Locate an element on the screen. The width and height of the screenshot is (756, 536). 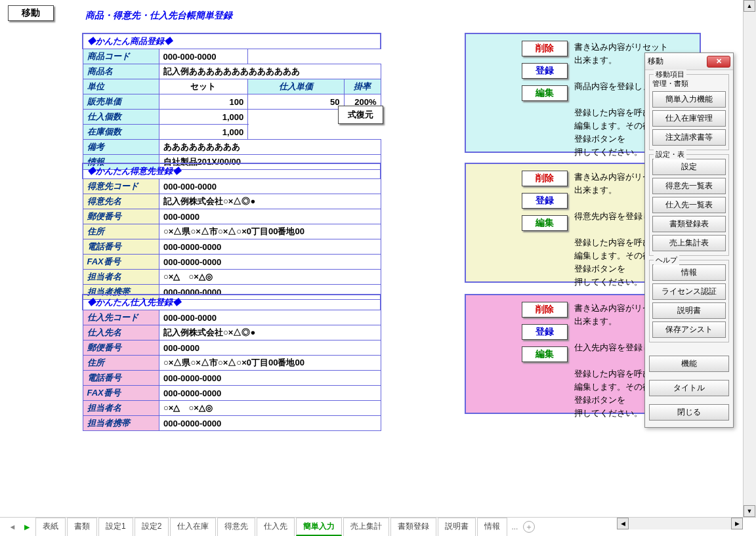
close-icon: ✕ is located at coordinates (719, 62).